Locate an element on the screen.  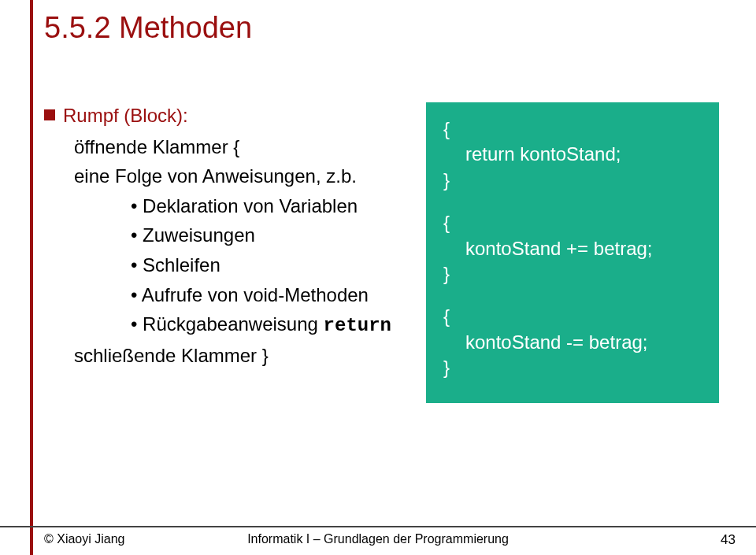
square-bullet-icon is located at coordinates (50, 115).